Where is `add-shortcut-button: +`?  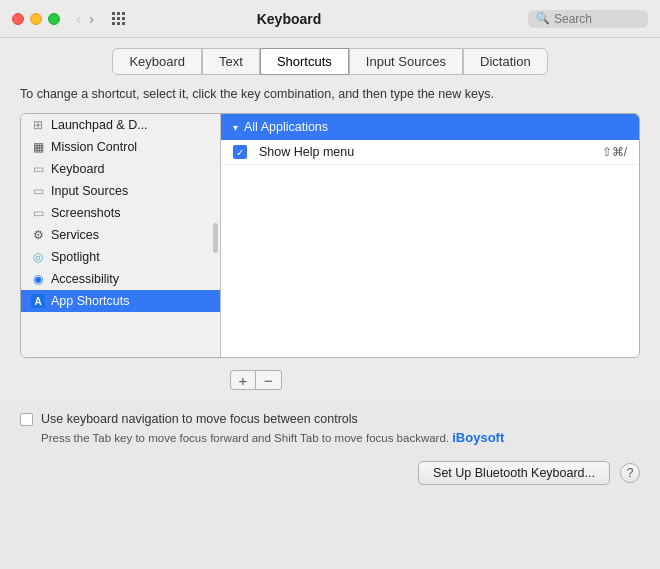
add-shortcut-button: + is located at coordinates (243, 380).